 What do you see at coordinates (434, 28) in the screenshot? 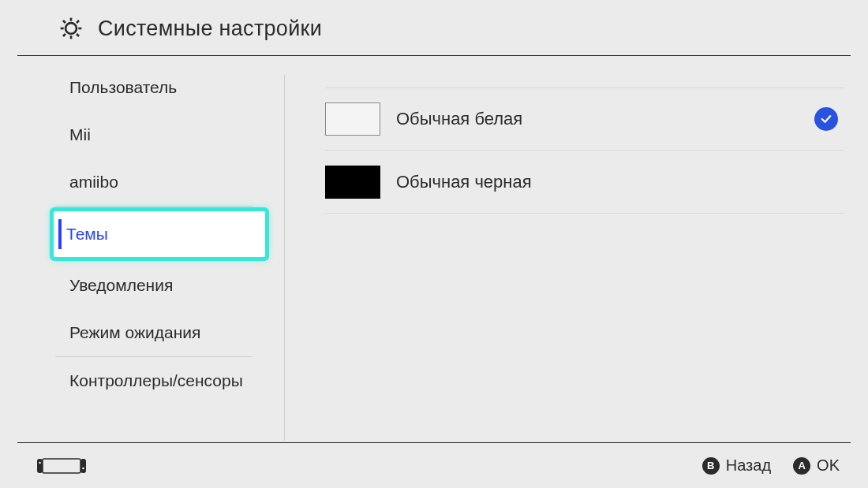
I see `header: Системные настройки` at bounding box center [434, 28].